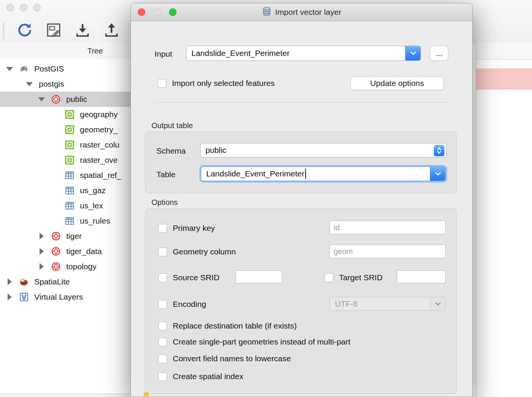 The image size is (532, 397). What do you see at coordinates (196, 278) in the screenshot?
I see `source-srid-label: Source SRID` at bounding box center [196, 278].